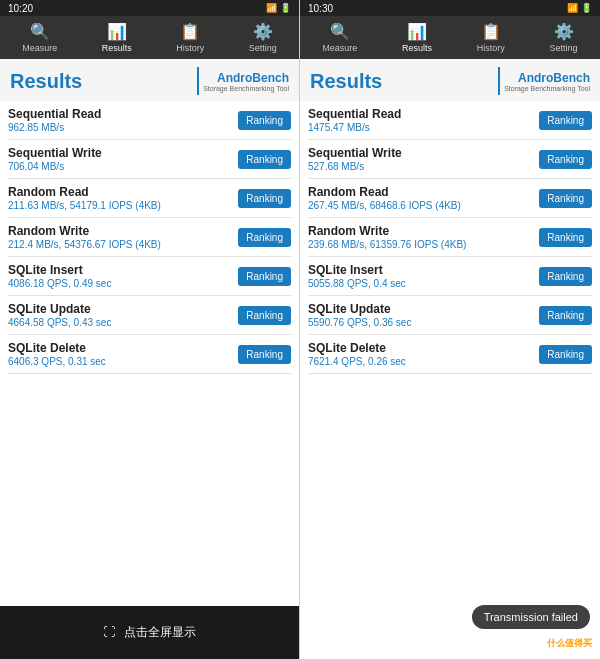 This screenshot has width=600, height=659. What do you see at coordinates (109, 632) in the screenshot?
I see `fullscreen-icon-left: ⛶` at bounding box center [109, 632].